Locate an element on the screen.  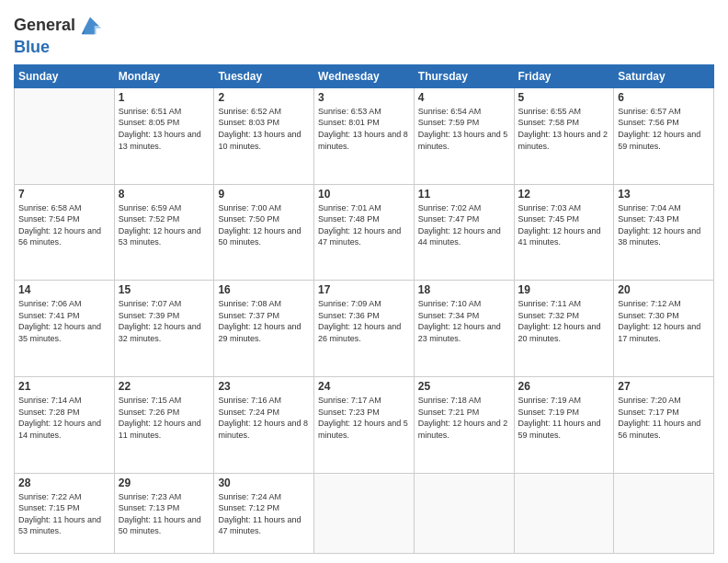
calendar-cell: 24 Sunrise: 7:17 AMSunset: 7:23 PMDaylig… is located at coordinates (364, 425).